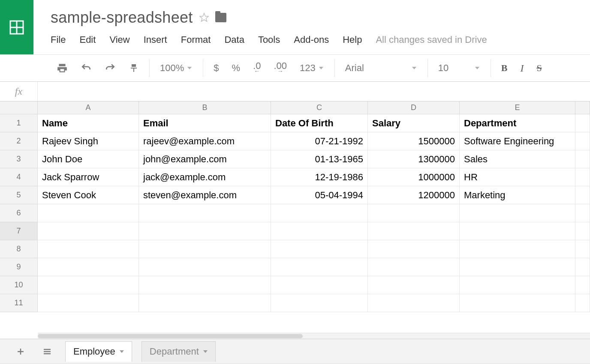 The image size is (590, 364). Describe the element at coordinates (319, 195) in the screenshot. I see `cell: 05-04-1994` at that location.